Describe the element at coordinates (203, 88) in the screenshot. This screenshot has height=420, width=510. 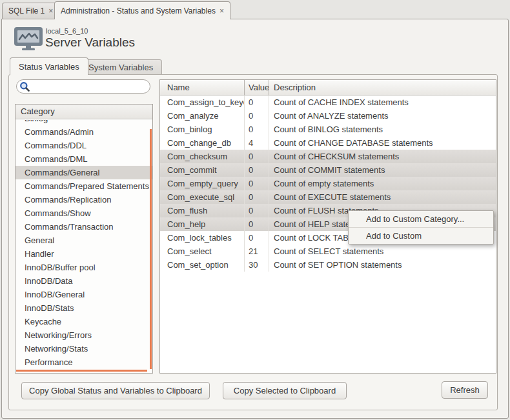
I see `column-header-name: Name` at that location.